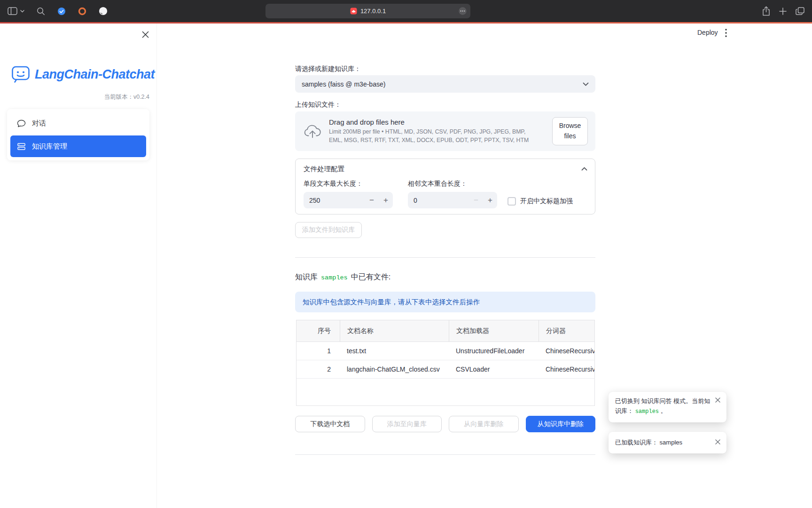 Image resolution: width=812 pixels, height=508 pixels. I want to click on zh-title-enhance-checkbox, so click(512, 201).